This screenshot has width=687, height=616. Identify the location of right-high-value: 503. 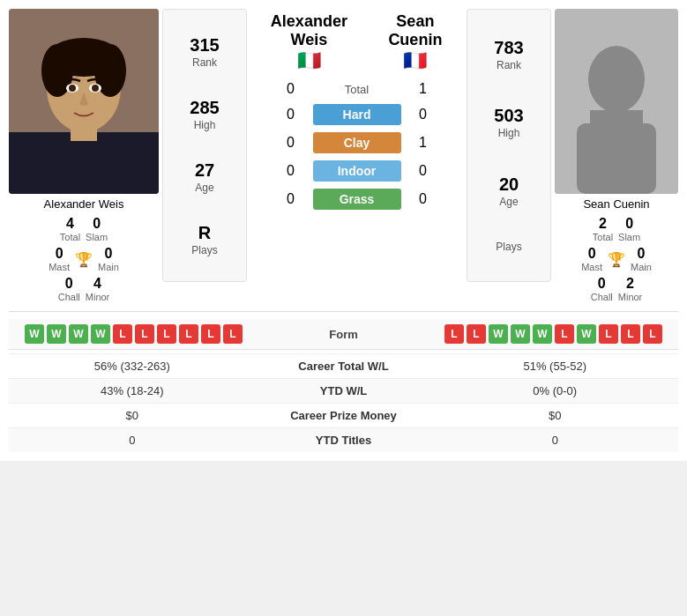
(508, 115).